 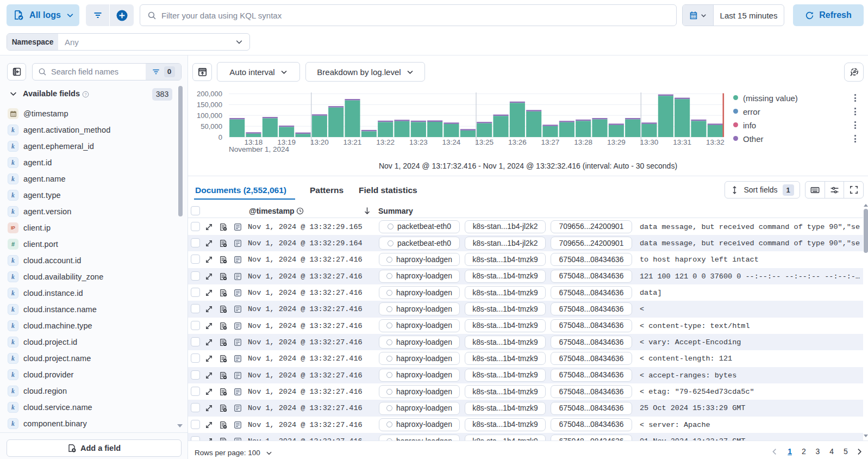 I want to click on svg-text: 13:25, so click(x=484, y=142).